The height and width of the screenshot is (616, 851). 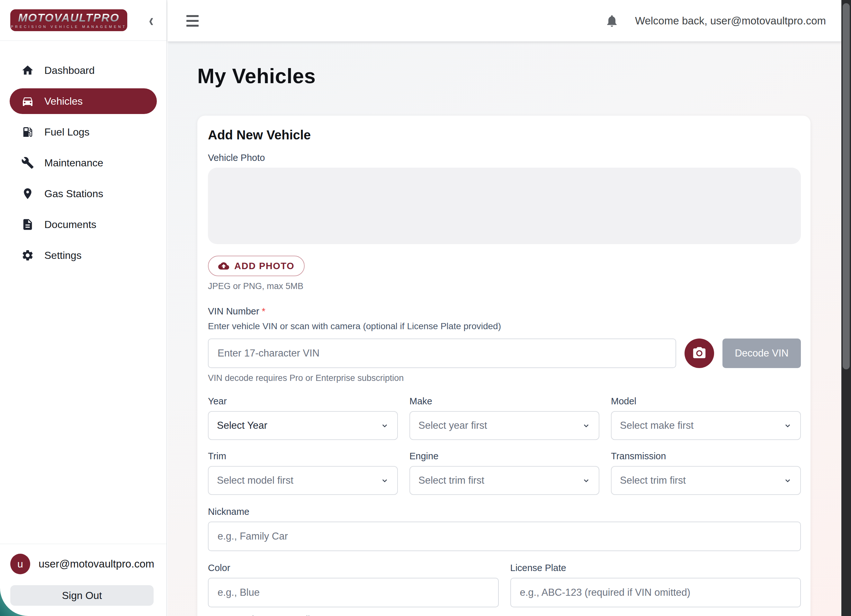 I want to click on sign-out-button: Sign Out, so click(x=82, y=595).